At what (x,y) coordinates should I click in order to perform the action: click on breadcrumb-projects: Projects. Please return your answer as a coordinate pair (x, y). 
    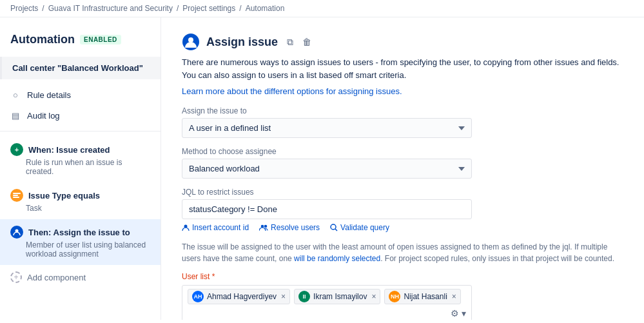
    Looking at the image, I should click on (24, 8).